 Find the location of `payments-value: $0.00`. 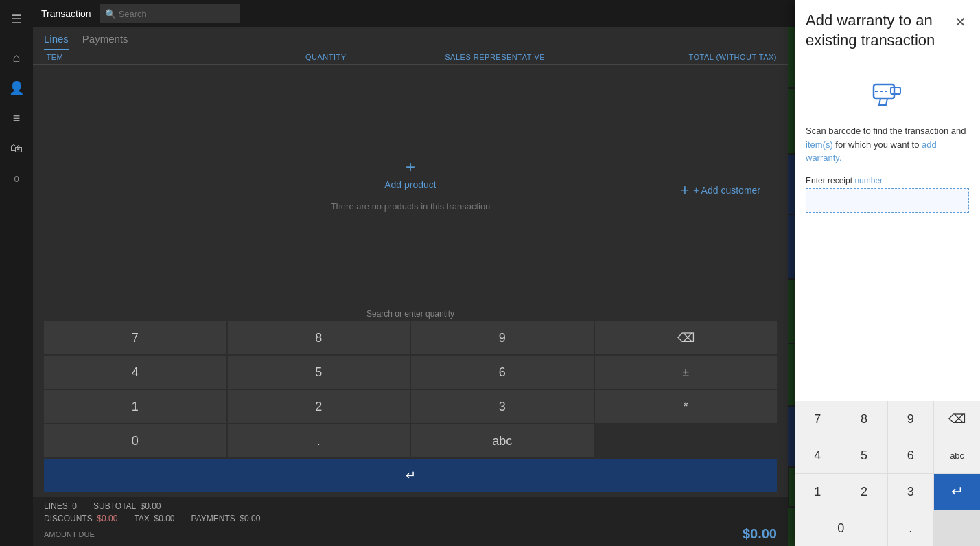

payments-value: $0.00 is located at coordinates (250, 519).